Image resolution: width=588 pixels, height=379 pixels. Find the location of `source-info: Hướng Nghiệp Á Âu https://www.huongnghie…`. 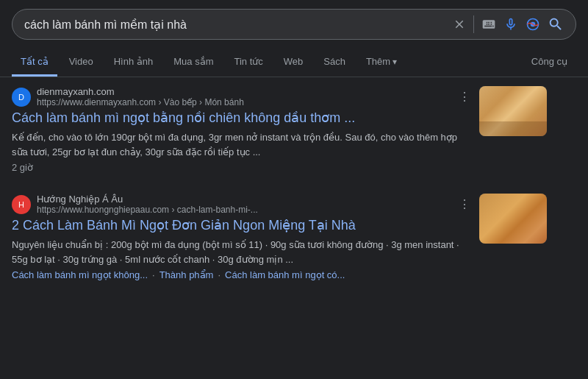

source-info: Hướng Nghiệp Á Âu https://www.huongnghie… is located at coordinates (245, 205).